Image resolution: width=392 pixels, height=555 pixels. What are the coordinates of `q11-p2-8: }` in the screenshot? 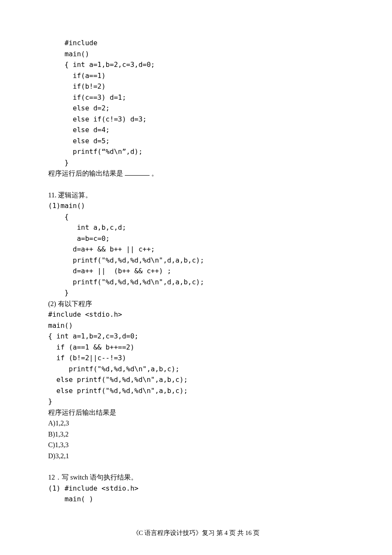 It's located at (196, 402).